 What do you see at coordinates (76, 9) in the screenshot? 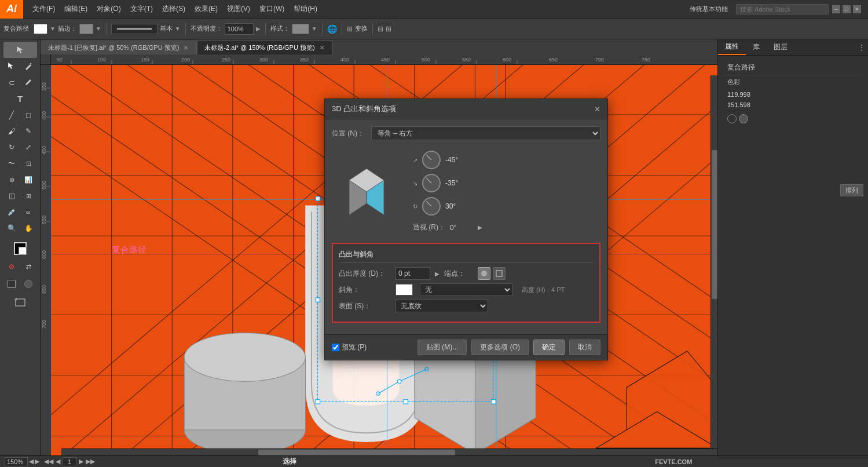
I see `menu-edit: 编辑(E)` at bounding box center [76, 9].